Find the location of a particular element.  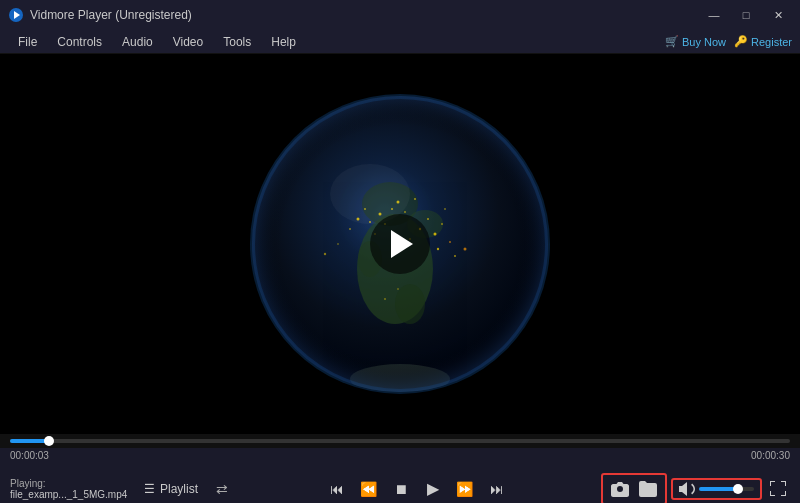

fullscreen-icon is located at coordinates (778, 489).